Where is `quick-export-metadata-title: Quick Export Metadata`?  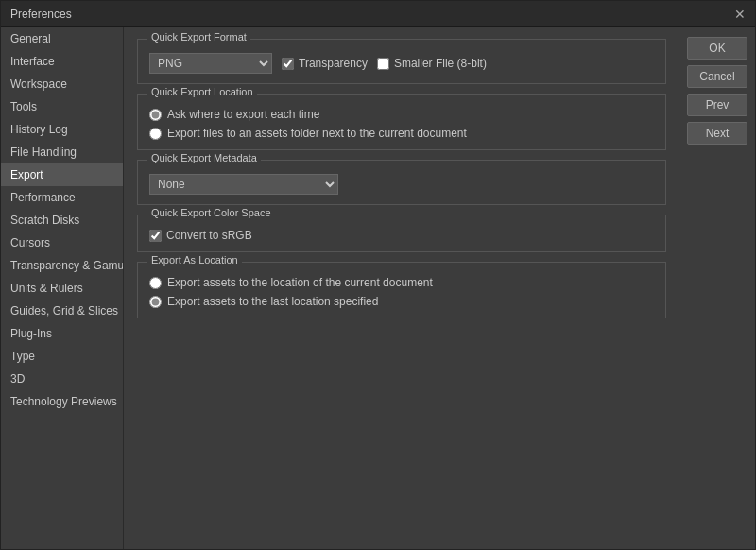 quick-export-metadata-title: Quick Export Metadata is located at coordinates (204, 158).